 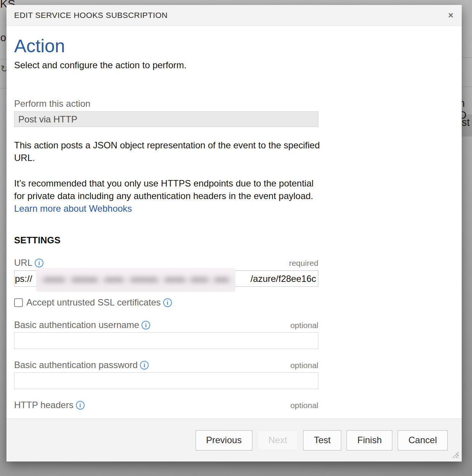 What do you see at coordinates (73, 208) in the screenshot?
I see `learn-more-link: Learn more about Webhooks` at bounding box center [73, 208].